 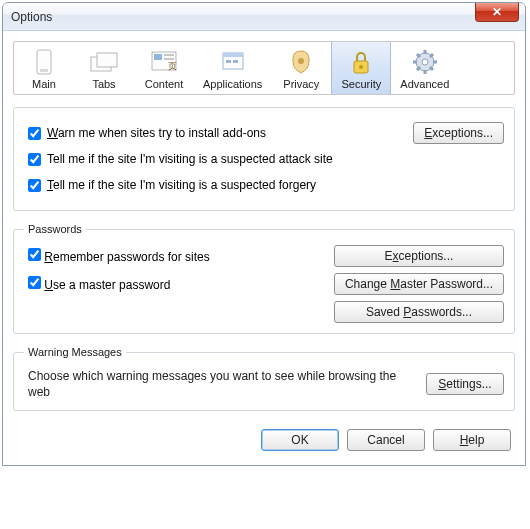 I want to click on forgery-option: Tell me if the site I'm visiting is a su…, so click(x=172, y=185).